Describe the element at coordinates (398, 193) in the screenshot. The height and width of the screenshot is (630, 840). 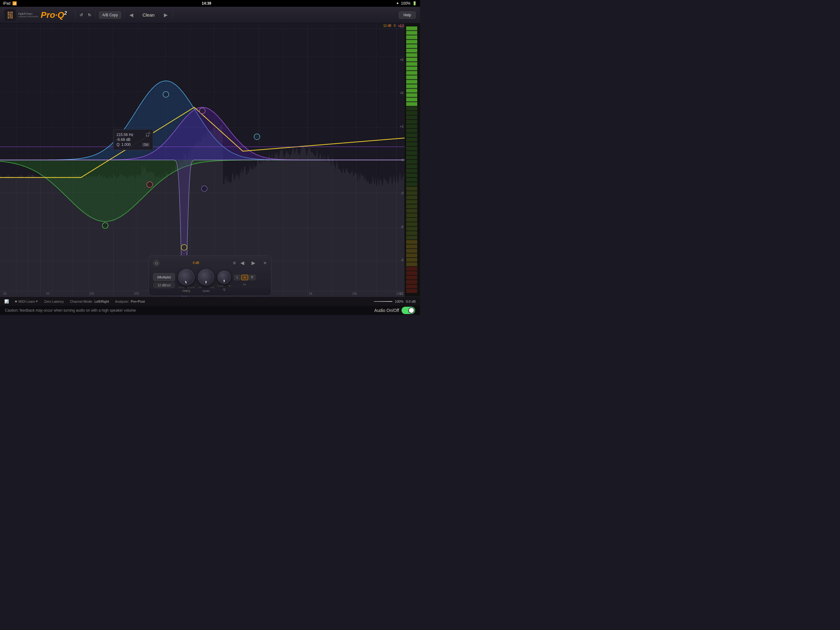
I see `db-scale-label: -3` at that location.